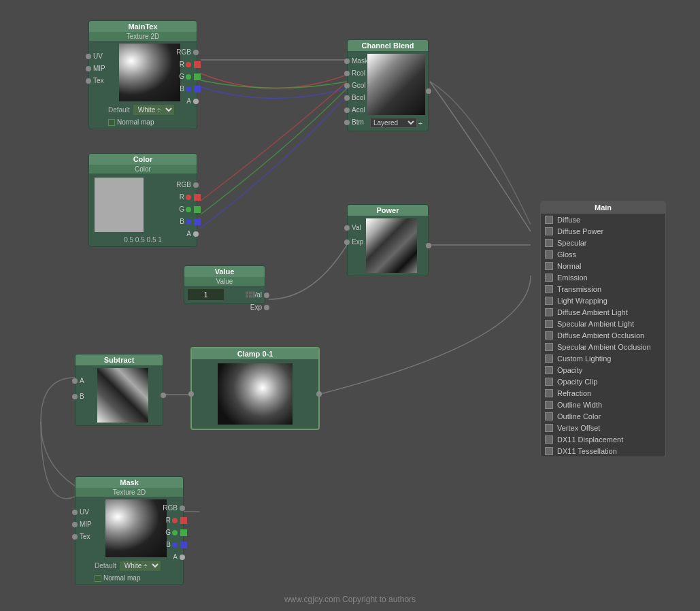 Image resolution: width=700 pixels, height=611 pixels. What do you see at coordinates (603, 312) in the screenshot?
I see `panel-row-diffuse-ambient-light: Diffuse Ambient Light` at bounding box center [603, 312].